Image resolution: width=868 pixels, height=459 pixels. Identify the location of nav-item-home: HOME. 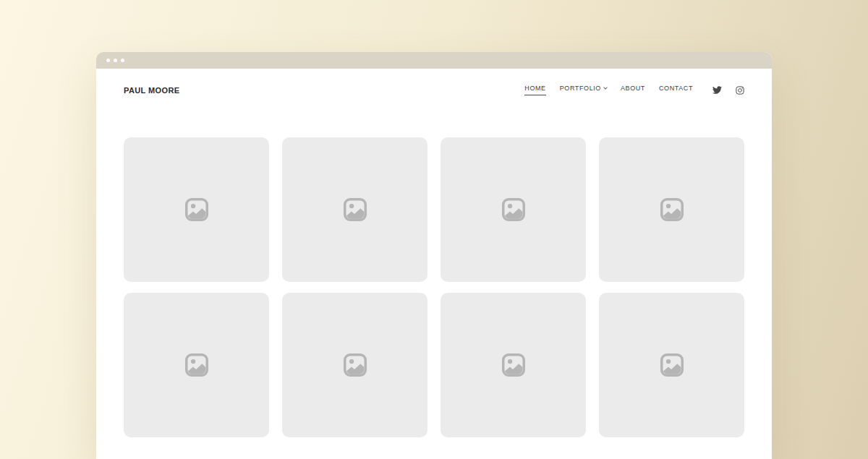
(535, 90).